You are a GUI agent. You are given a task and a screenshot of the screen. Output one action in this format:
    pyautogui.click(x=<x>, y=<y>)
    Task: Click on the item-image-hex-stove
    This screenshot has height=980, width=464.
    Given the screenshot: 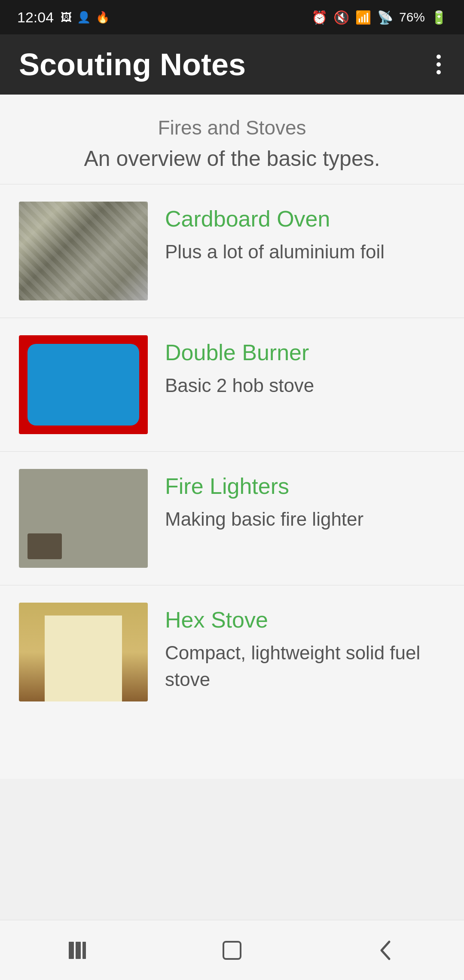 What is the action you would take?
    pyautogui.click(x=83, y=652)
    